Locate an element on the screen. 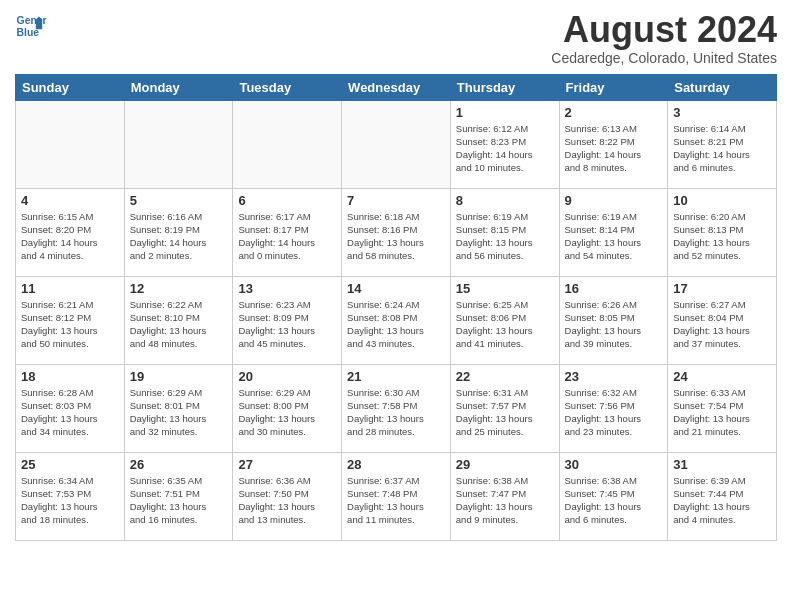  day-number: 9 is located at coordinates (614, 200).